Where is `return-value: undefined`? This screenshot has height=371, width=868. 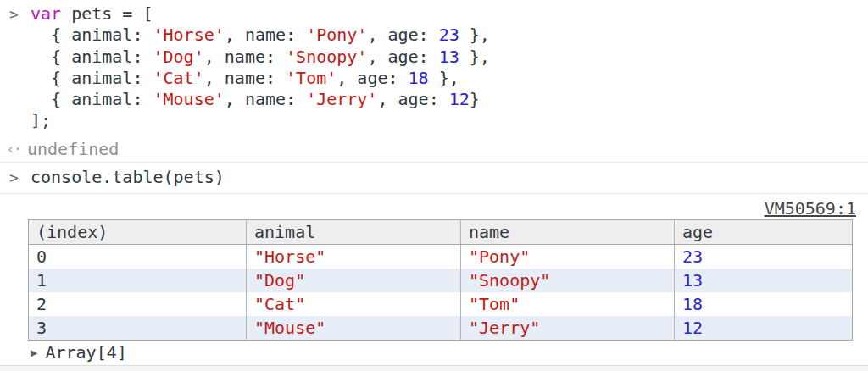
return-value: undefined is located at coordinates (73, 149).